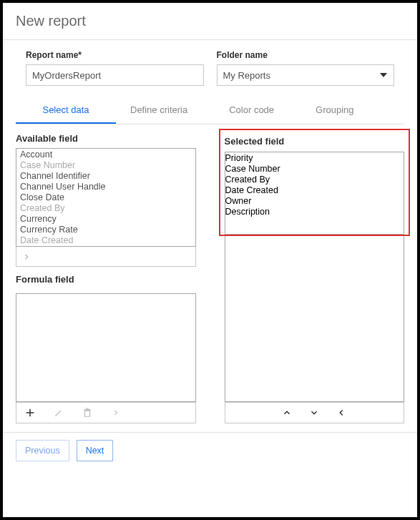 Image resolution: width=420 pixels, height=520 pixels. Describe the element at coordinates (306, 75) in the screenshot. I see `folder-name-select: My Reports` at that location.